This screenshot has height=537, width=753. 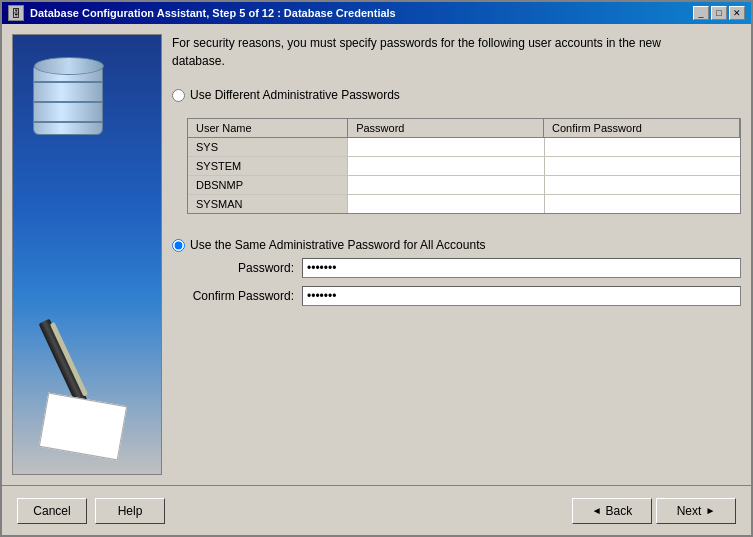 I want to click on password-label: Password:, so click(x=244, y=268).